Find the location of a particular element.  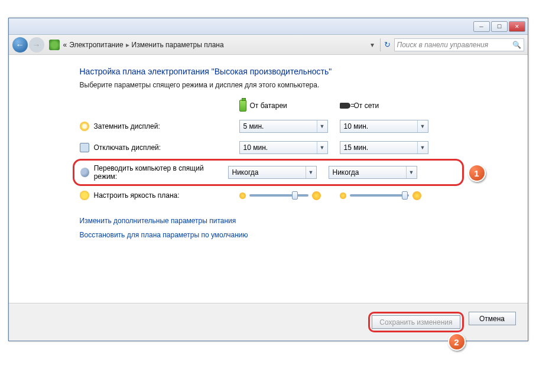

titlebar: ─ ☐ ✕ is located at coordinates (268, 27).